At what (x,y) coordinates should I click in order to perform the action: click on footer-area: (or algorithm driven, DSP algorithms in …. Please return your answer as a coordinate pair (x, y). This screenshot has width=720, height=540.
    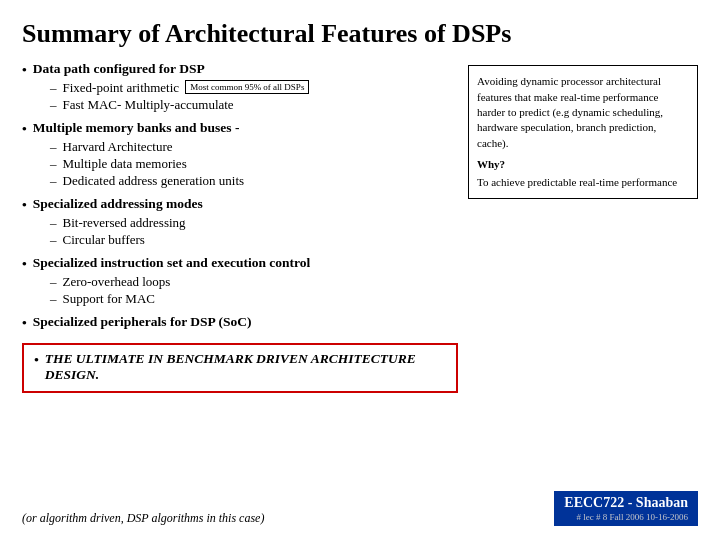
    Looking at the image, I should click on (360, 508).